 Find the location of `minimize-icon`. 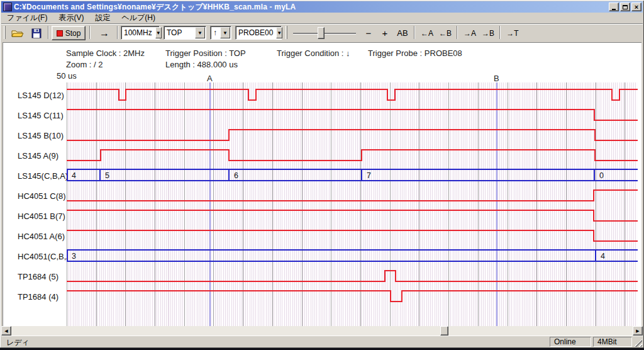

minimize-icon is located at coordinates (614, 9).